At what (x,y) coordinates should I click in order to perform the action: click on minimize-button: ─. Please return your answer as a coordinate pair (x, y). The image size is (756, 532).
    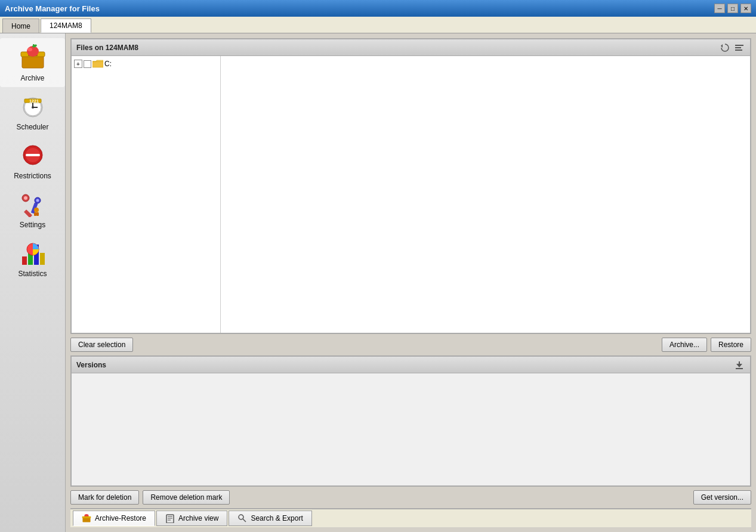
    Looking at the image, I should click on (720, 8).